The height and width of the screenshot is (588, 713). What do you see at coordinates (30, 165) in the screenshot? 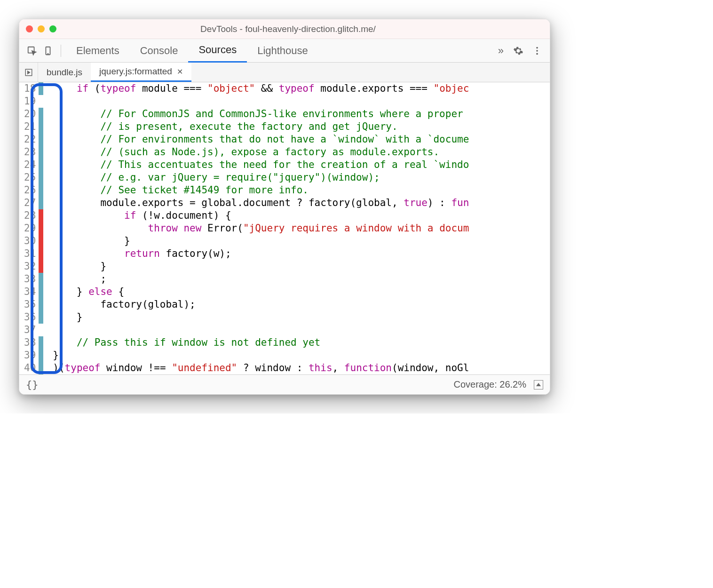
I see `line-number: 24` at bounding box center [30, 165].